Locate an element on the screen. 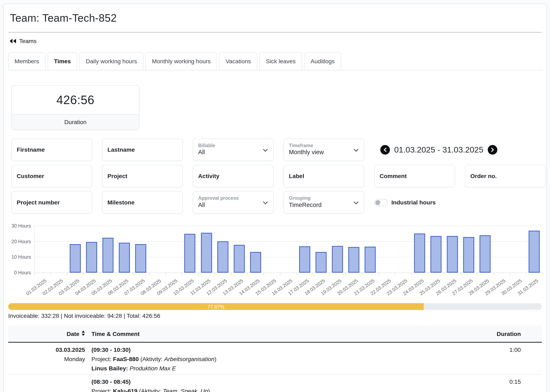 The width and height of the screenshot is (550, 392). comment-filter-input: Comment is located at coordinates (414, 176).